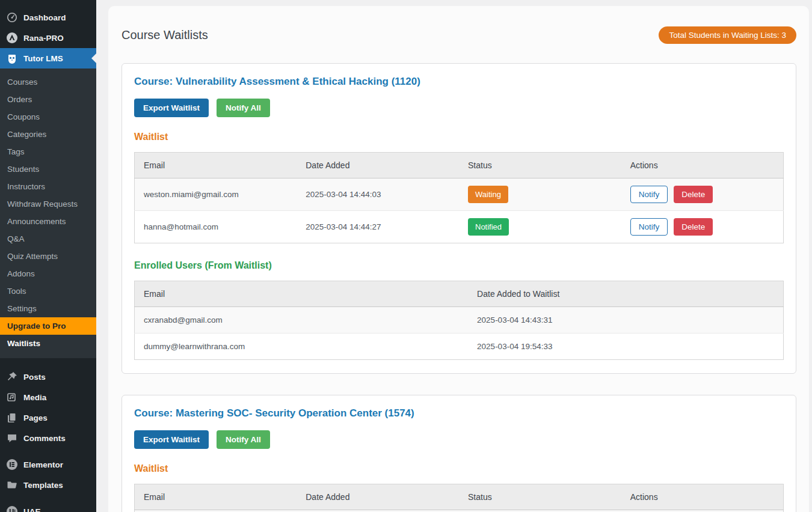  What do you see at coordinates (459, 35) in the screenshot?
I see `panel-header: Course Waitlists Total Students in Waiti…` at bounding box center [459, 35].